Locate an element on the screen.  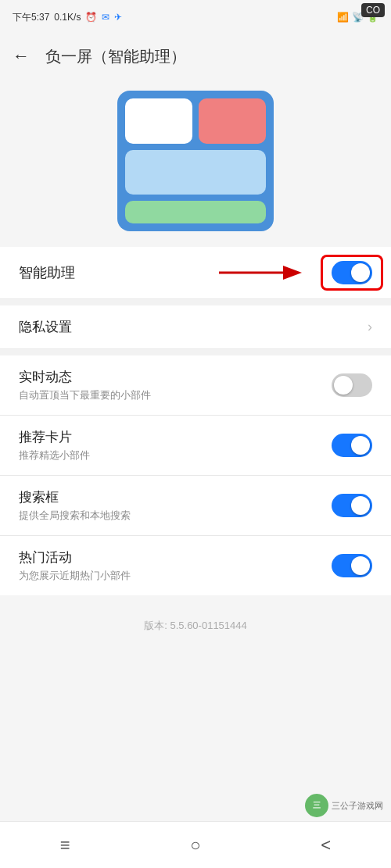
search-title: 搜索框 is located at coordinates (175, 497).